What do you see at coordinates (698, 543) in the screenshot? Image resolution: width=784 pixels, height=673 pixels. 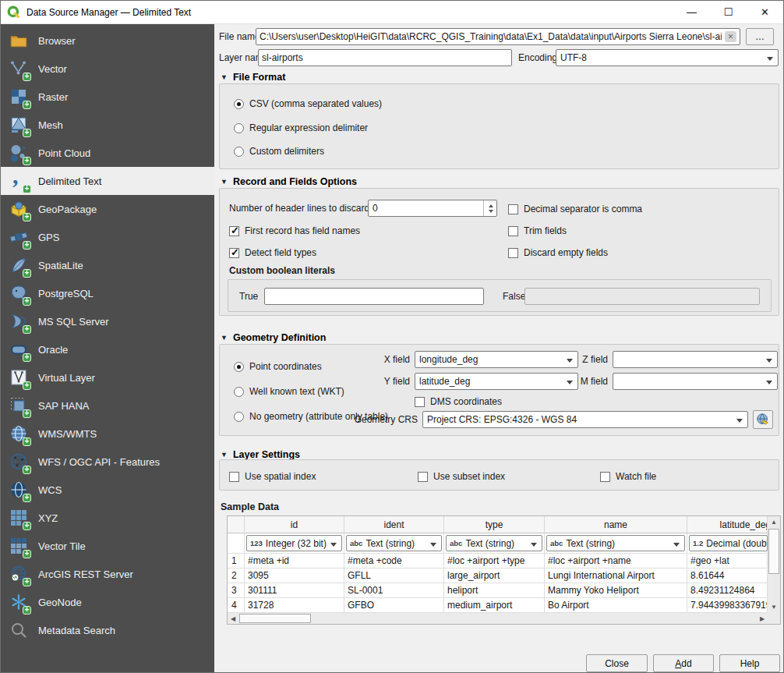 I see `decimal-type-icon: 1.2` at bounding box center [698, 543].